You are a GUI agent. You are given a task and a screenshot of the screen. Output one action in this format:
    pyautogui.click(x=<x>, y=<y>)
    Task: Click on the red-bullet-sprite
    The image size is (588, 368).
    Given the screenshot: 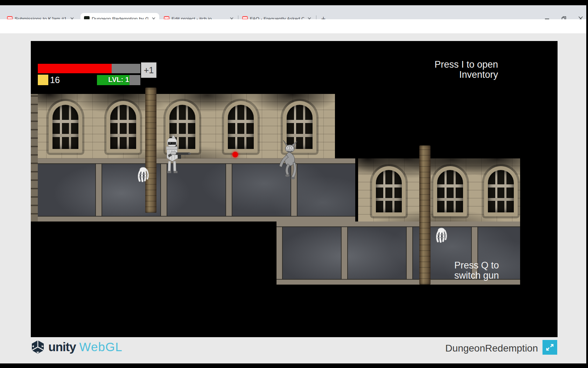 What is the action you would take?
    pyautogui.click(x=235, y=155)
    